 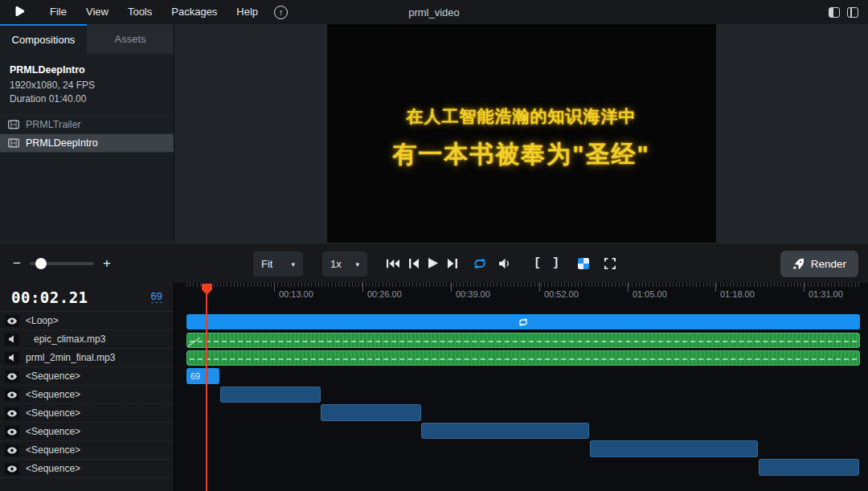 What do you see at coordinates (523, 359) in the screenshot?
I see `audio-waveform` at bounding box center [523, 359].